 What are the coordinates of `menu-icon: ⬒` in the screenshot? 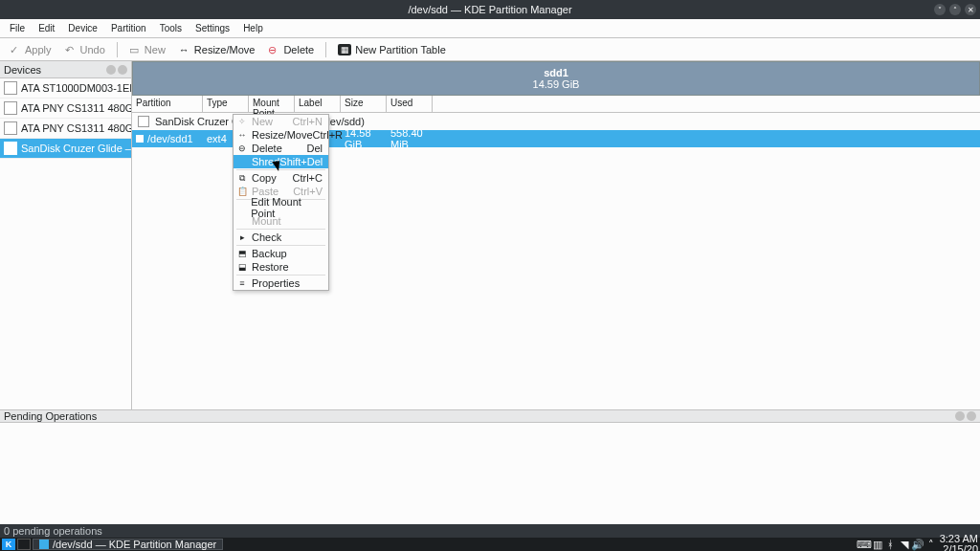 It's located at (242, 253).